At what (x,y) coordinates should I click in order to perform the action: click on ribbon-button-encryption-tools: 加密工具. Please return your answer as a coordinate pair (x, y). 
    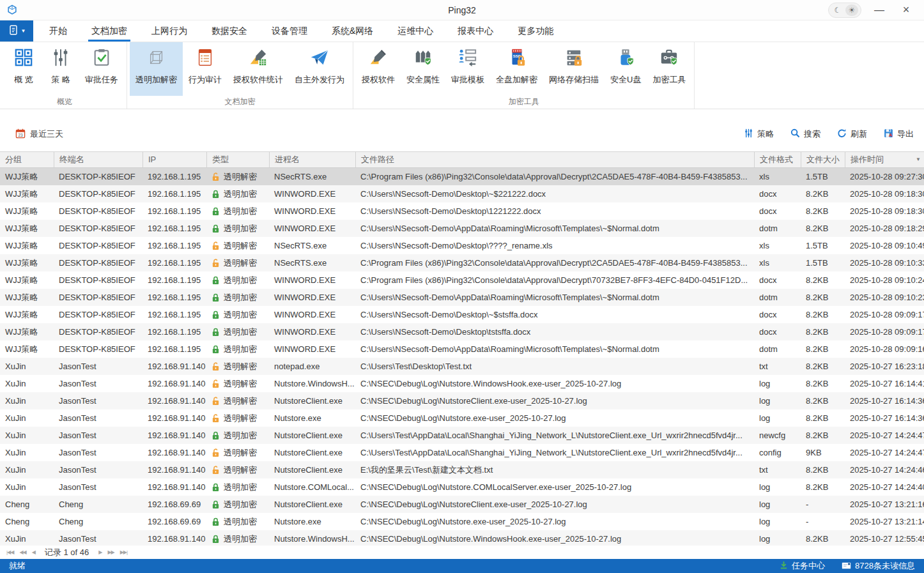
    Looking at the image, I should click on (669, 69).